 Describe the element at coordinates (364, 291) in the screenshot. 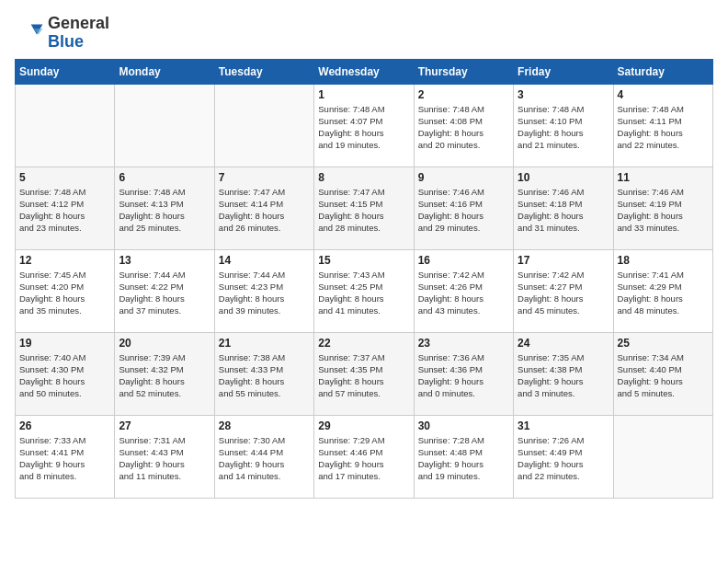

I see `day-cell: 15Sunrise: 7:43 AM Sunset: 4:25 PM Dayli…` at that location.